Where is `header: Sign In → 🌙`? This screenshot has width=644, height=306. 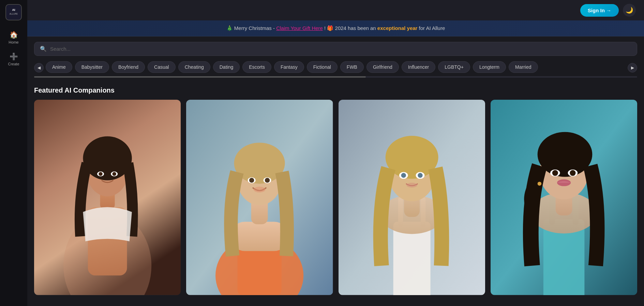 header: Sign In → 🌙 is located at coordinates (335, 10).